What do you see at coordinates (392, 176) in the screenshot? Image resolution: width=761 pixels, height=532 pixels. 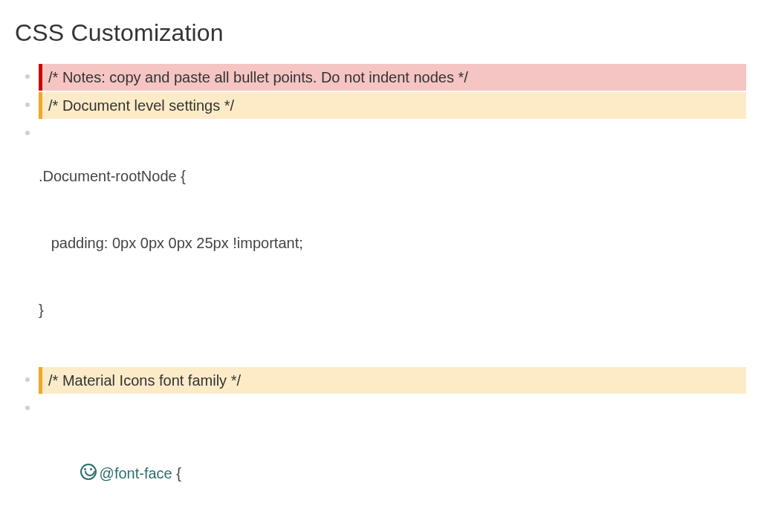 I see `code-line: .Document-rootNode {` at bounding box center [392, 176].